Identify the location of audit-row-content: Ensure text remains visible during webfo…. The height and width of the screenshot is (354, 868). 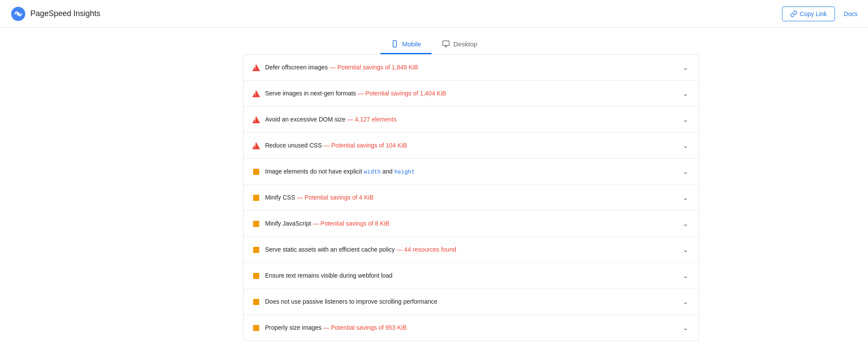
(466, 276).